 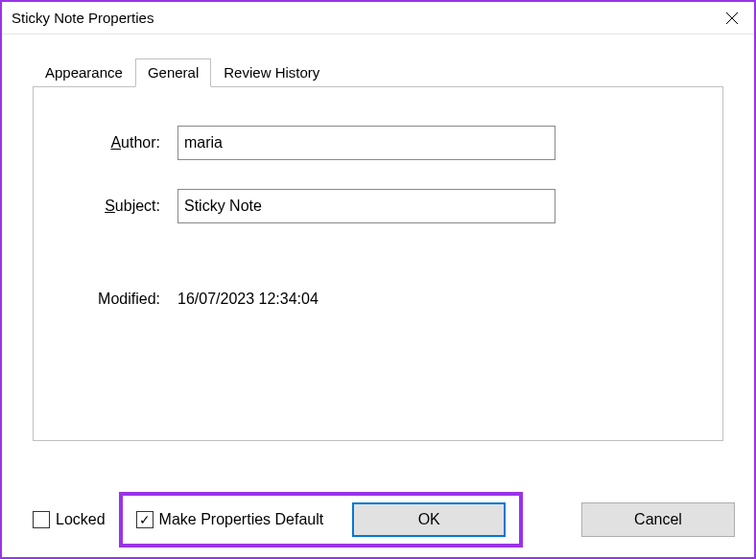 What do you see at coordinates (145, 520) in the screenshot?
I see `make-default-checkbox-box` at bounding box center [145, 520].